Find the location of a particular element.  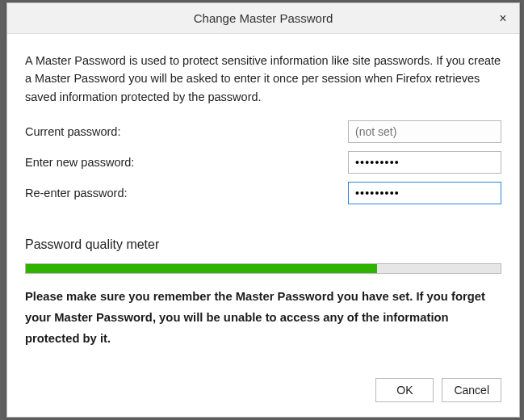

warning-text: Please make sure you remember the Master… is located at coordinates (263, 318).